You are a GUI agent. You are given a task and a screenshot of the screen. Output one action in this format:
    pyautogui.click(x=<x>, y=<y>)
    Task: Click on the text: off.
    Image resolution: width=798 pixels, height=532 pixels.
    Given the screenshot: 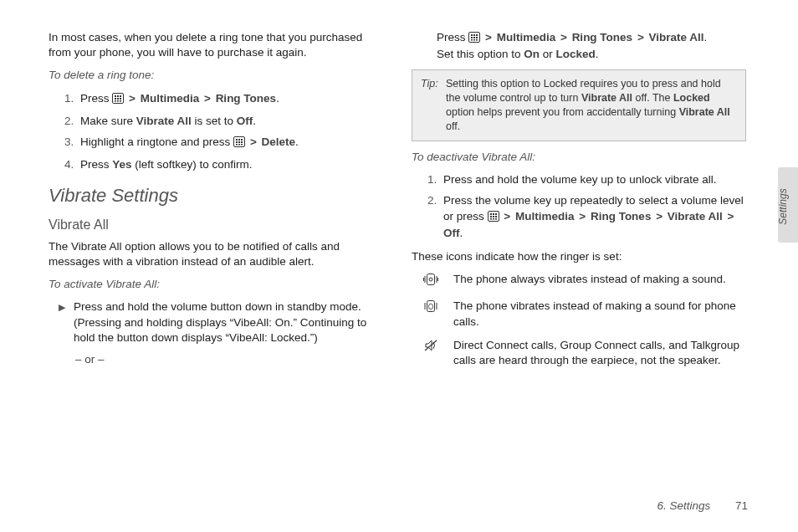 What is the action you would take?
    pyautogui.click(x=453, y=126)
    